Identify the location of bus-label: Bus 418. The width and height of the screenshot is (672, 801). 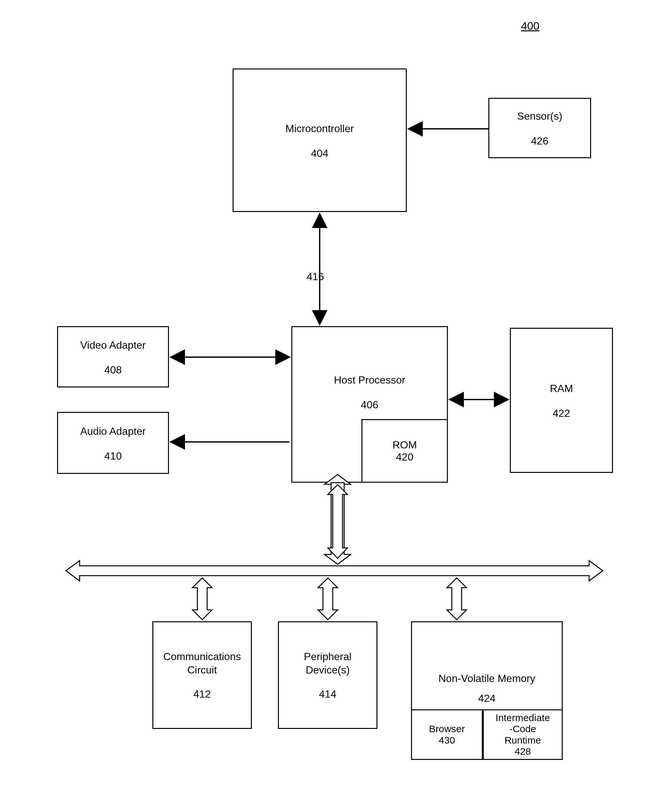
(326, 571).